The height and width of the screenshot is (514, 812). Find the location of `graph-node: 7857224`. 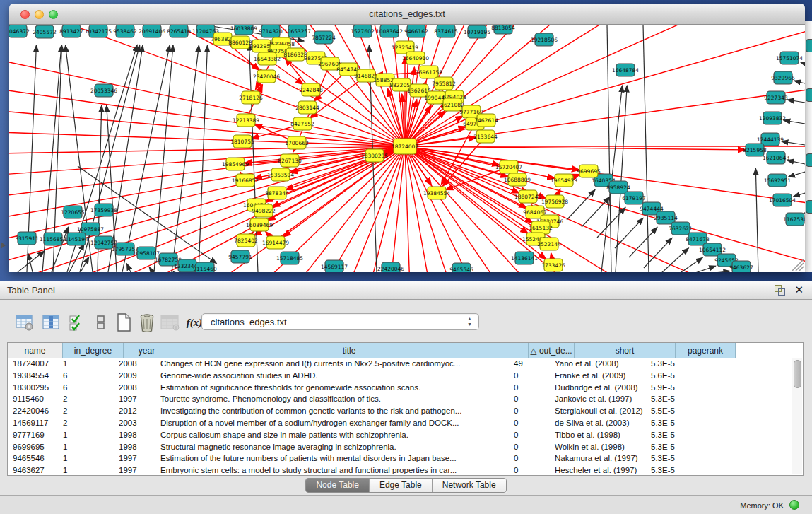

graph-node: 7857224 is located at coordinates (324, 37).